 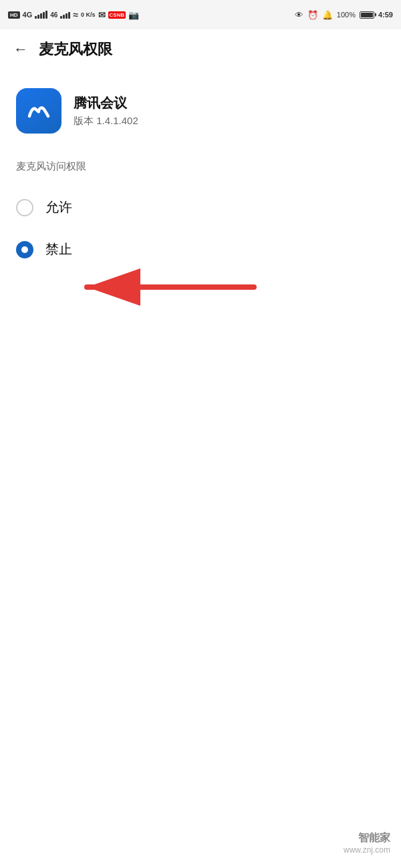 What do you see at coordinates (327, 15) in the screenshot?
I see `bell-mute-icon: 🔔` at bounding box center [327, 15].